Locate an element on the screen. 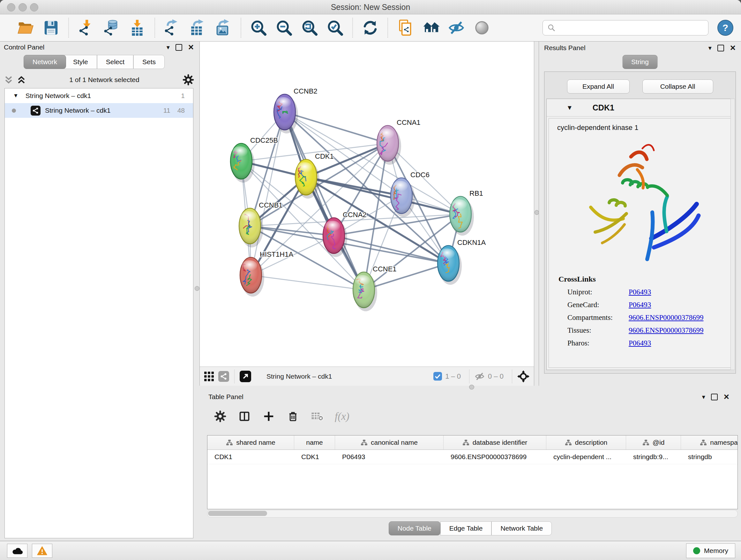 This screenshot has height=560, width=741. node-section-header: ▼ CDK1 is located at coordinates (640, 108).